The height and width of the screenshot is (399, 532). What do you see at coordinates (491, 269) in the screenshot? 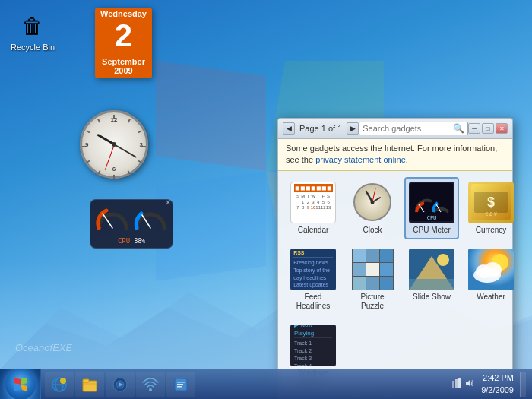
I see `gadget-thumb-weather` at bounding box center [491, 269].